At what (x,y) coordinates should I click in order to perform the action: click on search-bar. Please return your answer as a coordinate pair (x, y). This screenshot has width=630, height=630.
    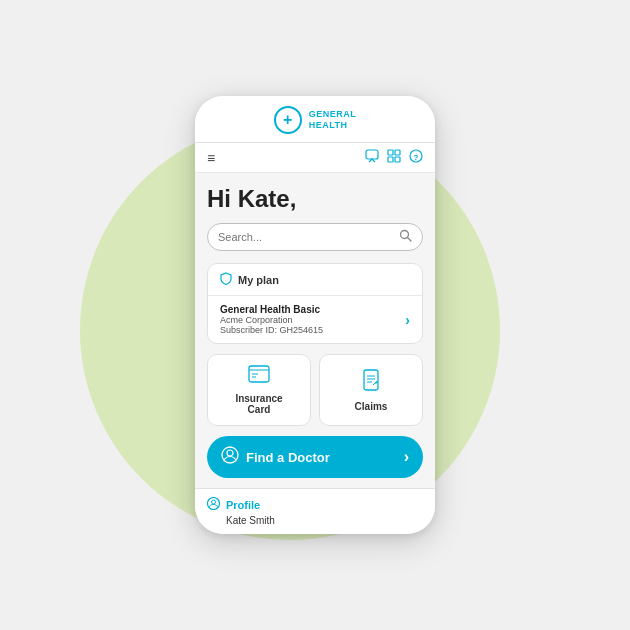
    Looking at the image, I should click on (315, 237).